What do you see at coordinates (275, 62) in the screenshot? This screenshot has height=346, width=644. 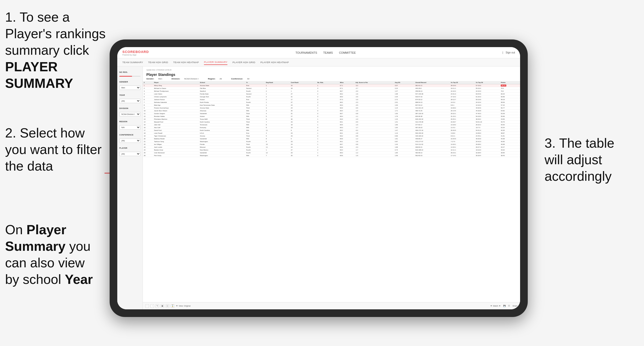 I see `subnav-player-h2h-heatmap: PLAYER H2H HEATMAP` at bounding box center [275, 62].